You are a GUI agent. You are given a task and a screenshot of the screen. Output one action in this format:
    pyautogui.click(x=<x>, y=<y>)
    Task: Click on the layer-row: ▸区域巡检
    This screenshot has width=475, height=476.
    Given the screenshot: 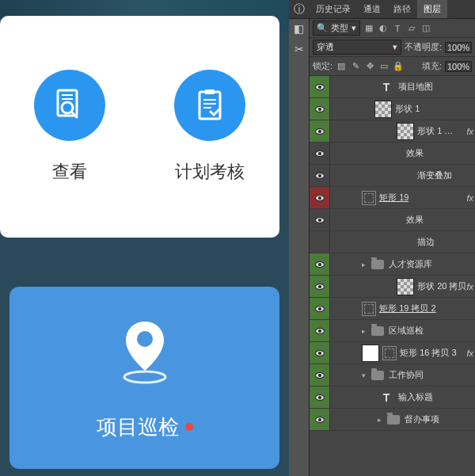 What is the action you would take?
    pyautogui.click(x=393, y=331)
    